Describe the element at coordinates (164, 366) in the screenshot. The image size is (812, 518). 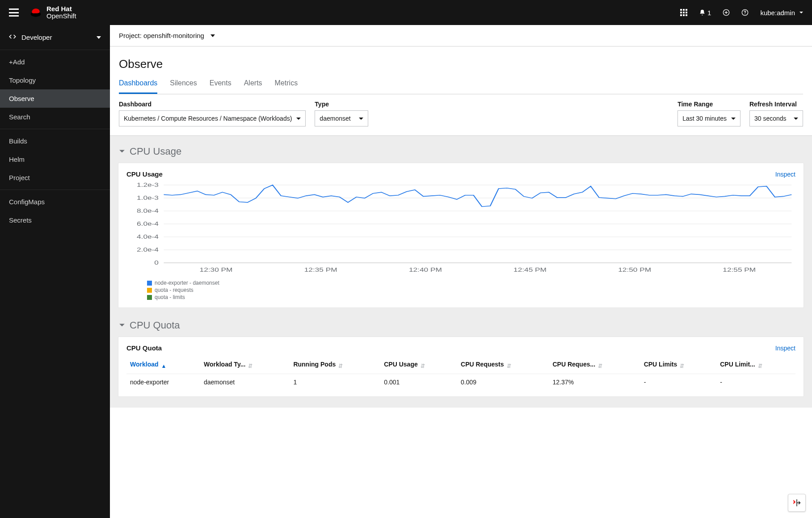
I see `sort-asc-icon: ▲` at that location.